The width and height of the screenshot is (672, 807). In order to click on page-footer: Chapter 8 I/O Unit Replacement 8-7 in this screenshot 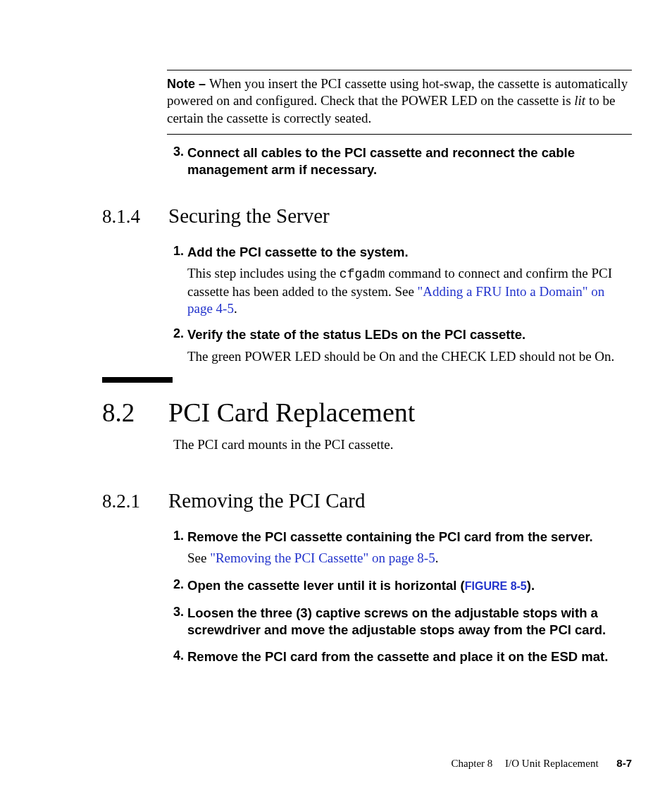, I will do `click(316, 763)`.